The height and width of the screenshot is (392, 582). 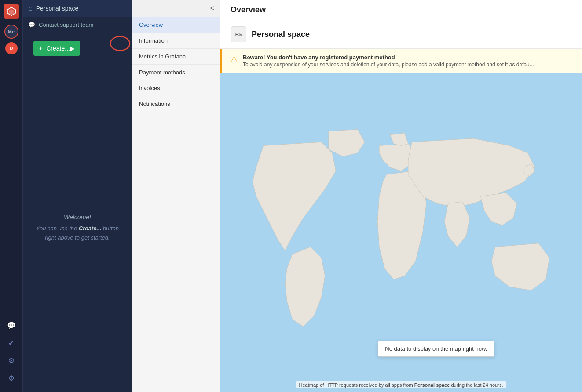 What do you see at coordinates (436, 349) in the screenshot?
I see `map-tooltip: No data to display on the map right now.` at bounding box center [436, 349].